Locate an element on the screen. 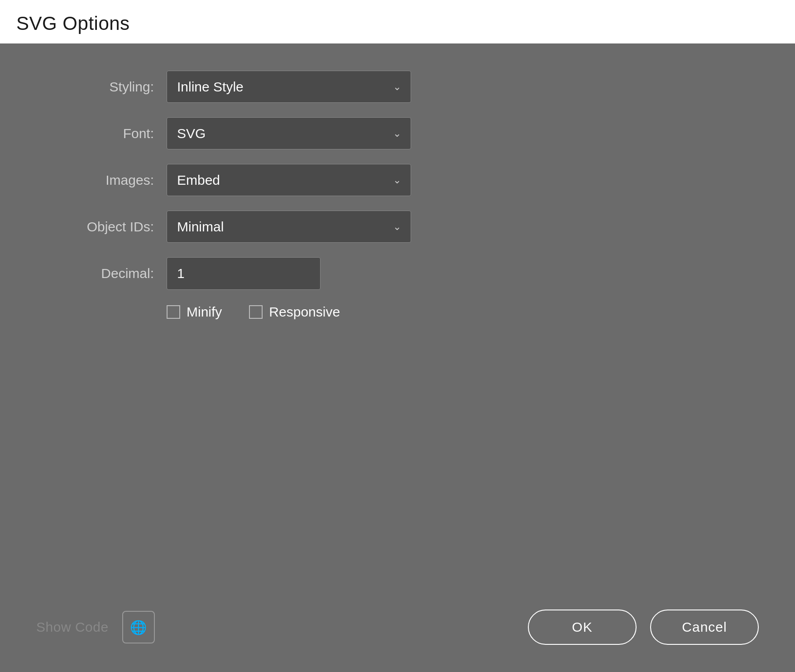 The width and height of the screenshot is (795, 672). decimal-label: Decimal: is located at coordinates (95, 274).